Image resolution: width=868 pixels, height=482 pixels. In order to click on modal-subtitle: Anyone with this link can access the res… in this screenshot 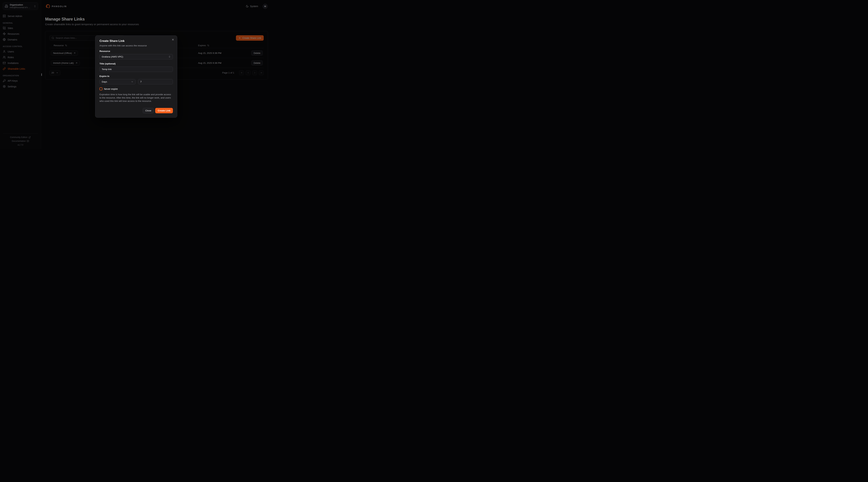, I will do `click(136, 46)`.